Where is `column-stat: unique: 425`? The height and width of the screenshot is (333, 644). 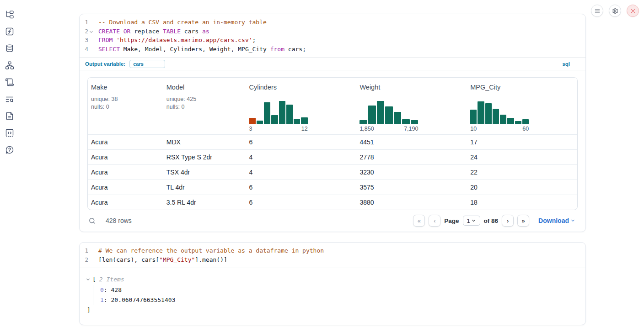
column-stat: unique: 425 is located at coordinates (204, 100).